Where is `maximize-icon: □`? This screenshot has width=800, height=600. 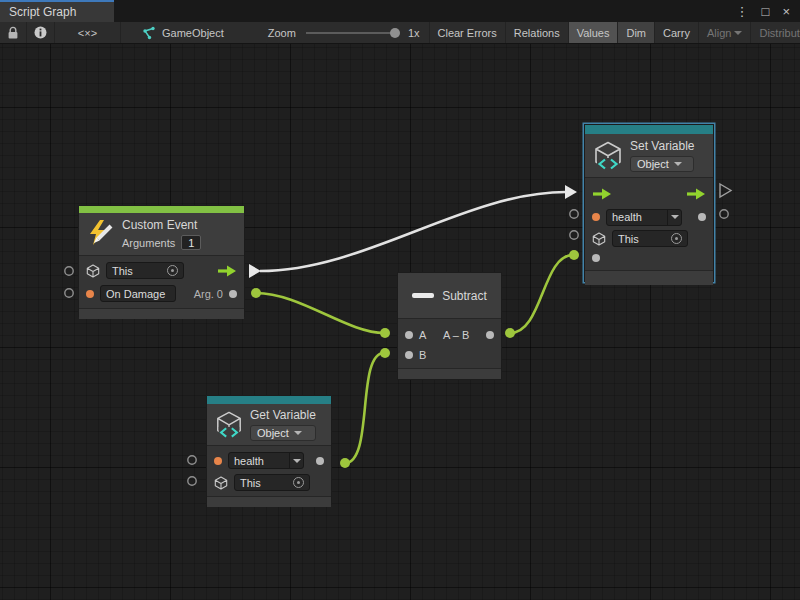
maximize-icon: □ is located at coordinates (766, 12).